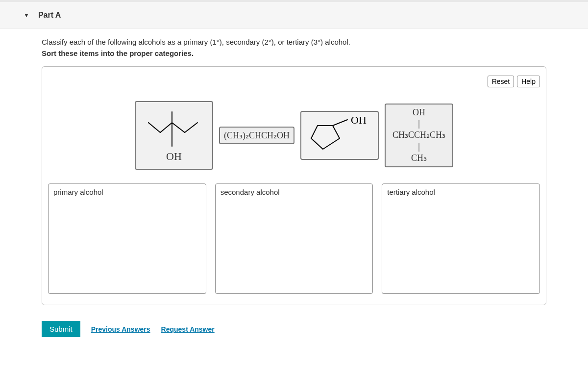 This screenshot has width=588, height=367. I want to click on part-title: Part A, so click(50, 15).